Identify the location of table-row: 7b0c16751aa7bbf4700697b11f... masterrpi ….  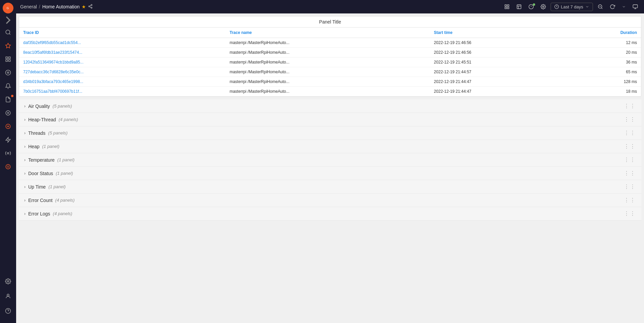
(330, 91).